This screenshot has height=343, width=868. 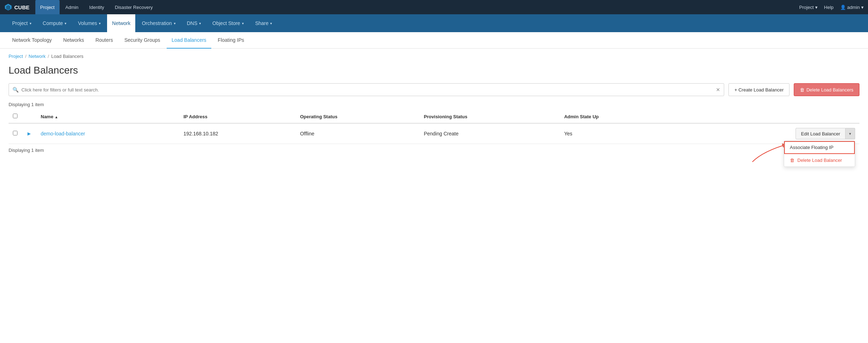 I want to click on table-header-row: Name ▲ IP Address Operating Status Provi…, so click(x=434, y=116).